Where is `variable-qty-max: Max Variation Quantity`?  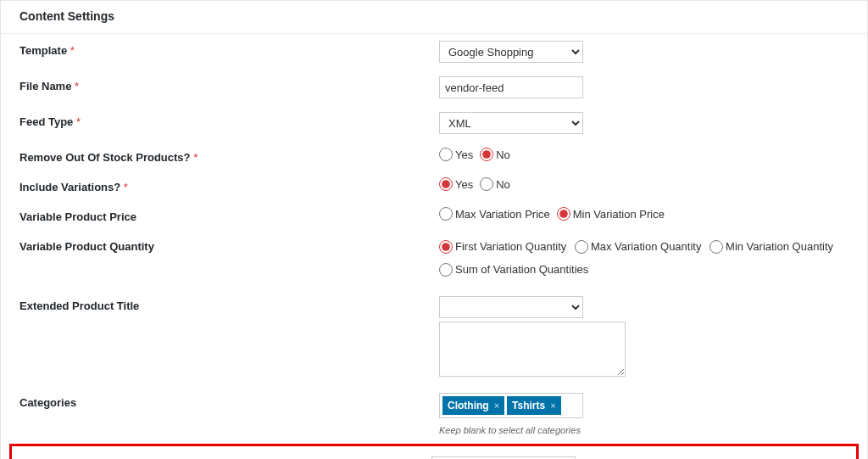 variable-qty-max: Max Variation Quantity is located at coordinates (638, 246).